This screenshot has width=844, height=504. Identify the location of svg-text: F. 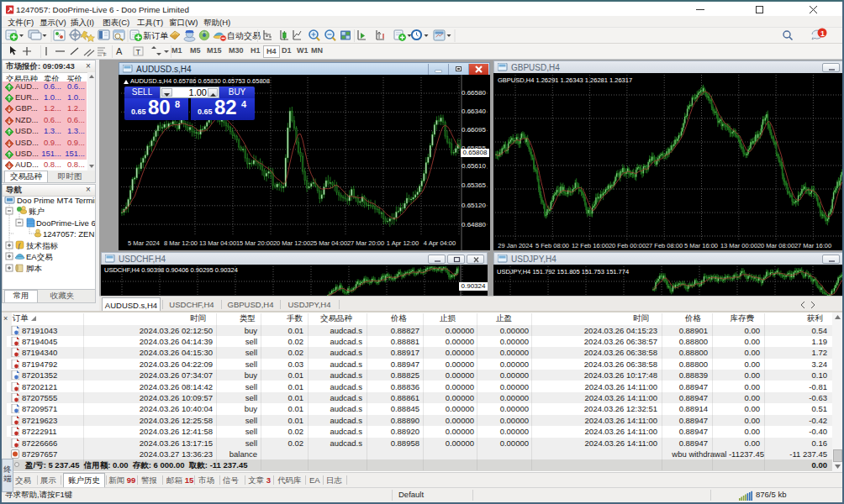
(105, 55).